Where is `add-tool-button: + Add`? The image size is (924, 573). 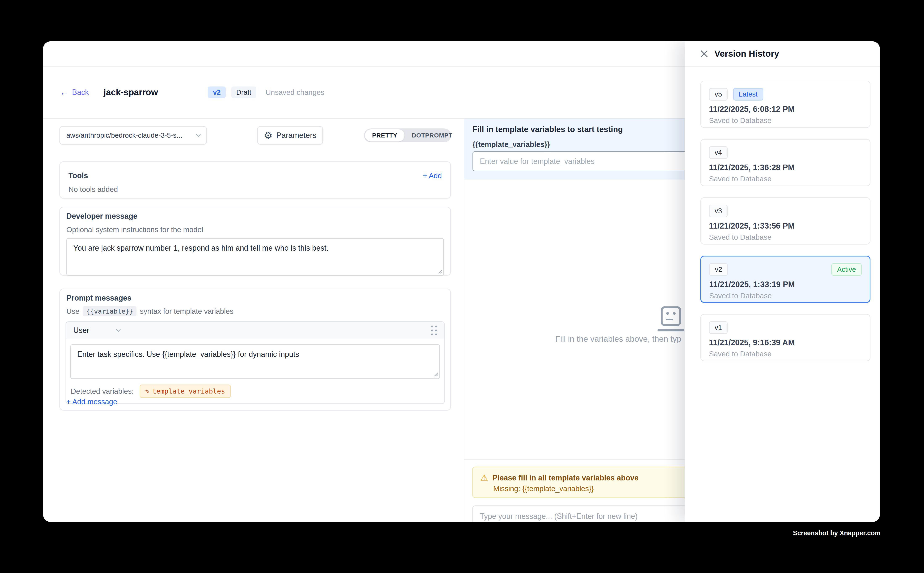 add-tool-button: + Add is located at coordinates (432, 176).